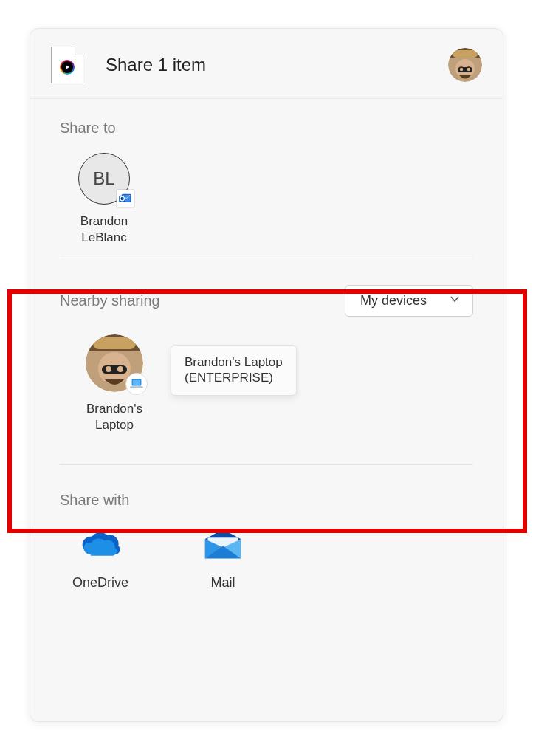 The width and height of the screenshot is (533, 756). Describe the element at coordinates (266, 501) in the screenshot. I see `share-with-heading: Share with` at that location.